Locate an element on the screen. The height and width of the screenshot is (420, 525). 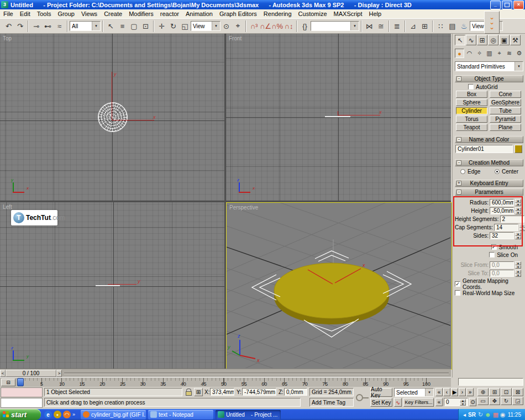
tab-hierarchy: ⊞ is located at coordinates (482, 40).